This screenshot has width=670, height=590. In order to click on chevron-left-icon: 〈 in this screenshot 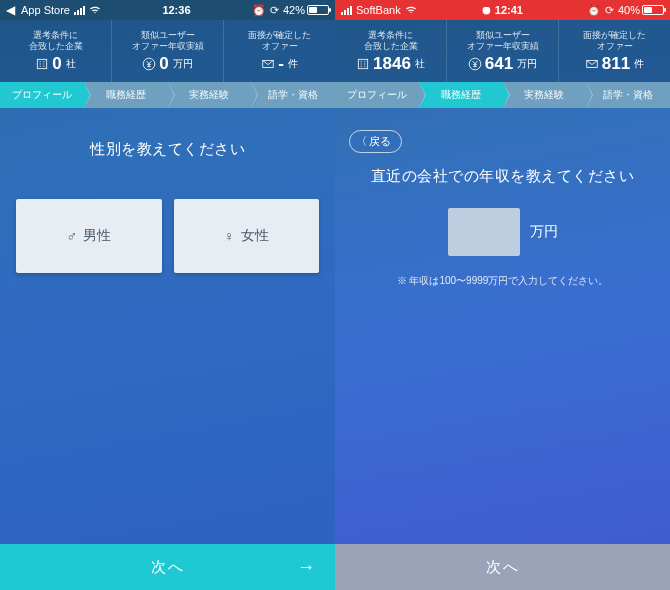, I will do `click(362, 142)`.